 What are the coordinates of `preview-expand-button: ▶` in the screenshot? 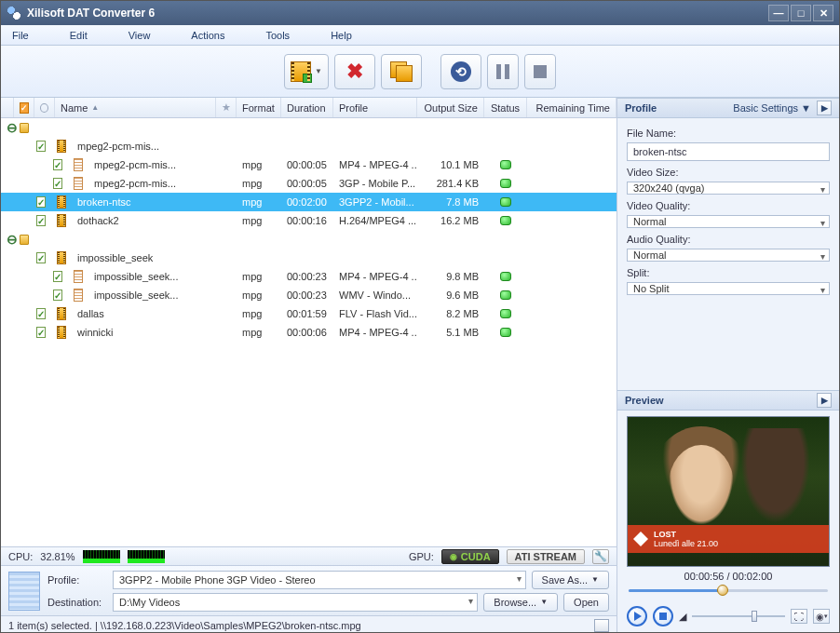 It's located at (824, 400).